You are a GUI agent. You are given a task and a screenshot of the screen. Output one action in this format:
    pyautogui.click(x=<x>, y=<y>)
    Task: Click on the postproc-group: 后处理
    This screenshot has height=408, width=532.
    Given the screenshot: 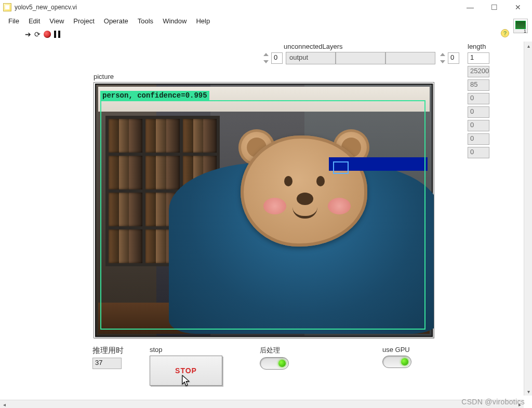 What is the action you would take?
    pyautogui.click(x=274, y=358)
    